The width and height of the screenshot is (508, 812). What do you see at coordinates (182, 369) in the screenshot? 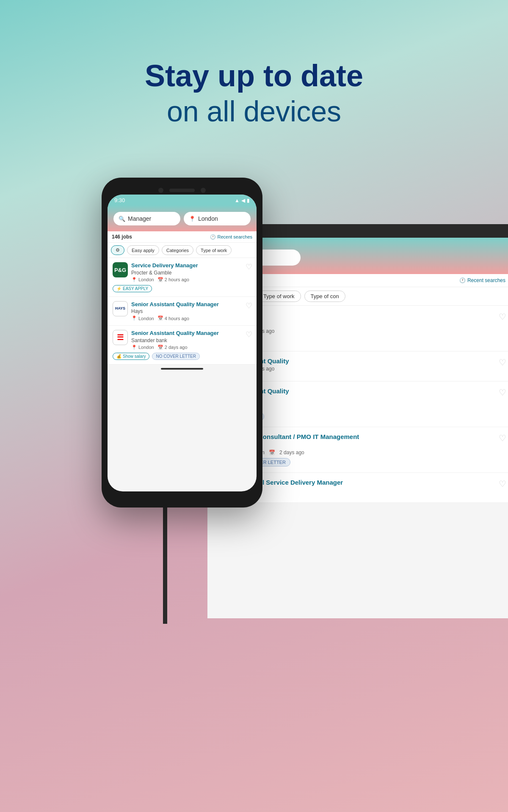
I see `phone-home-bar` at bounding box center [182, 369].